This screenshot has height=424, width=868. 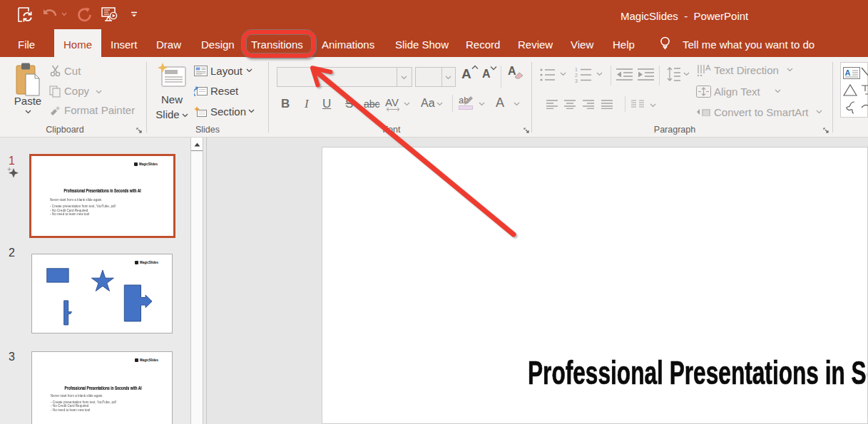 What do you see at coordinates (576, 70) in the screenshot?
I see `svg-text: 1` at bounding box center [576, 70].